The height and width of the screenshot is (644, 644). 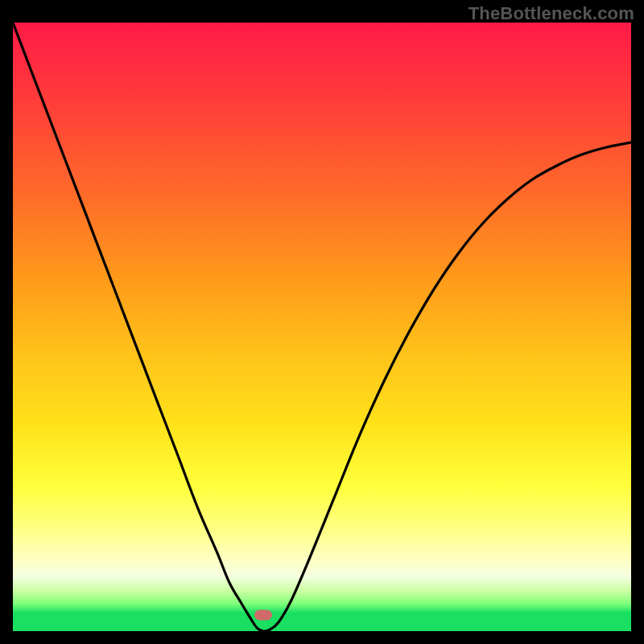 I want to click on watermark-text: TheBottleneck.com, so click(x=551, y=14).